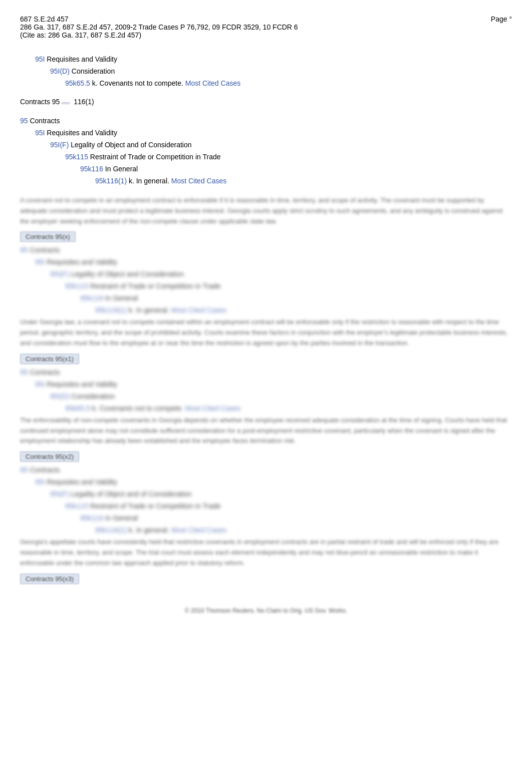 Image resolution: width=532 pixels, height=782 pixels. Describe the element at coordinates (77, 157) in the screenshot. I see `key-link-95k115: 95k115` at that location.